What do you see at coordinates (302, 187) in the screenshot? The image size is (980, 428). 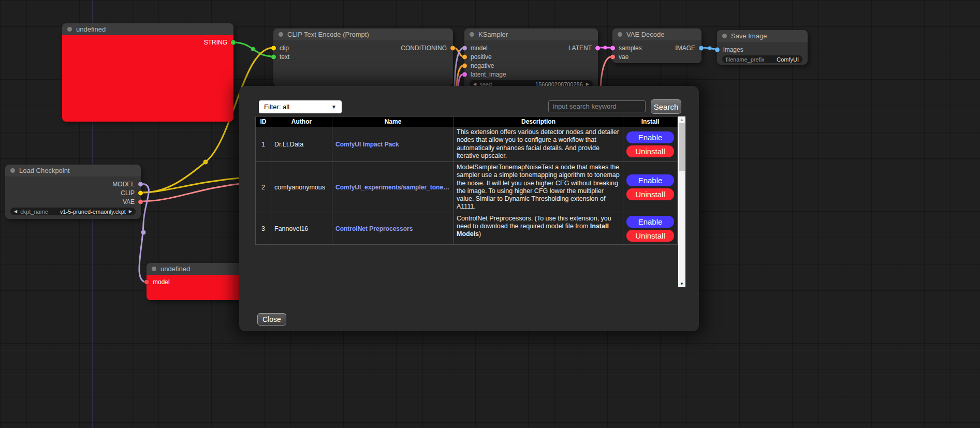 I see `cell-author: comfyanonymous` at bounding box center [302, 187].